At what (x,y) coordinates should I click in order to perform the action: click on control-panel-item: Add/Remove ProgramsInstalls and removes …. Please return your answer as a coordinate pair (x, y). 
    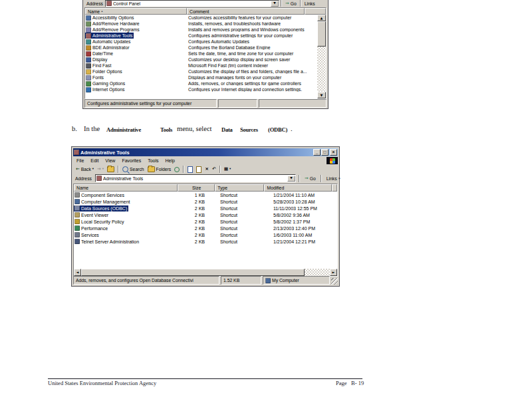
    Looking at the image, I should click on (201, 29).